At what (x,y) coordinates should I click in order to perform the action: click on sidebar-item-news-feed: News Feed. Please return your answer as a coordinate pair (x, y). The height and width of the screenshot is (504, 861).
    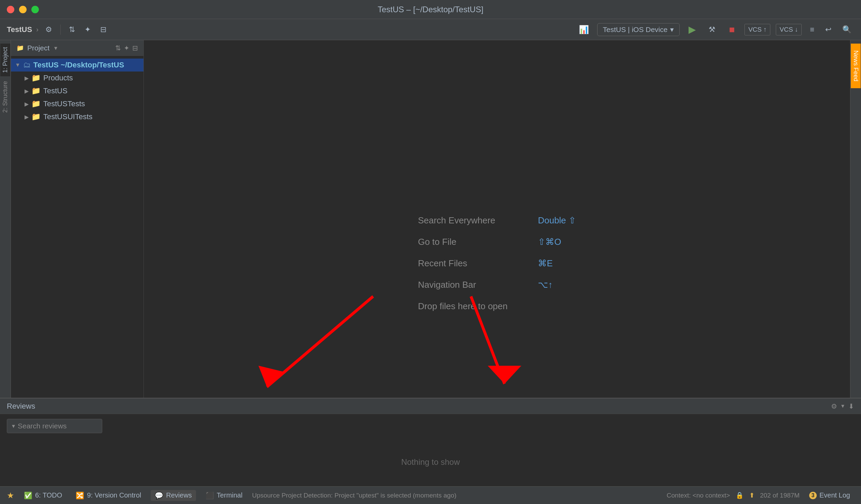
    Looking at the image, I should click on (856, 66).